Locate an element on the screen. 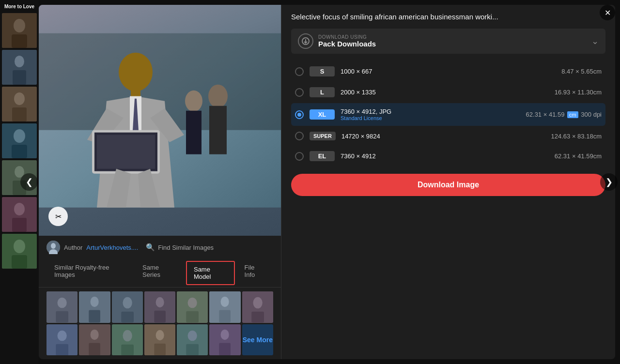 The width and height of the screenshot is (620, 364). radio-s is located at coordinates (299, 72).